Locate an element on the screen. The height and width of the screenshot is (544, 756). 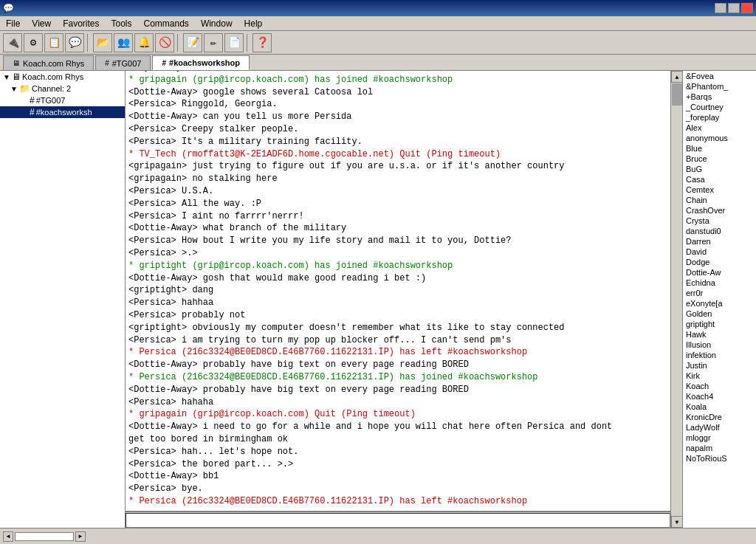
user-list-item: Koala is located at coordinates (719, 407).